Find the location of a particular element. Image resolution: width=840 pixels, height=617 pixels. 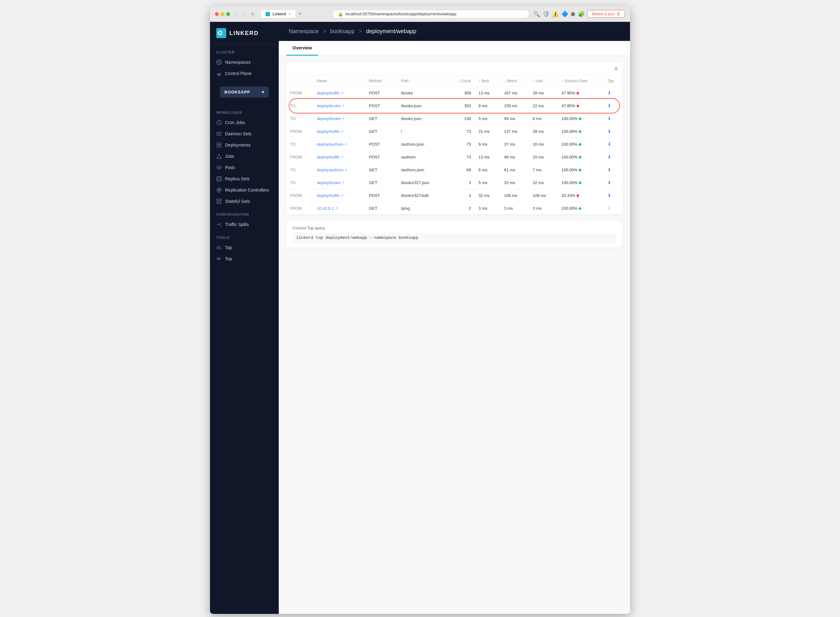

sidebar-label-deployments: Deployments is located at coordinates (238, 145).